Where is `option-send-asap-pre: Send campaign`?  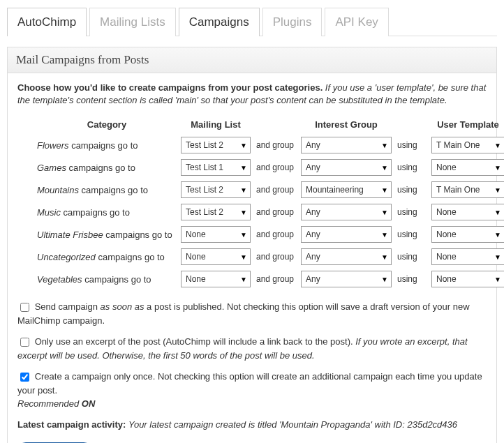
option-send-asap-pre: Send campaign is located at coordinates (68, 307).